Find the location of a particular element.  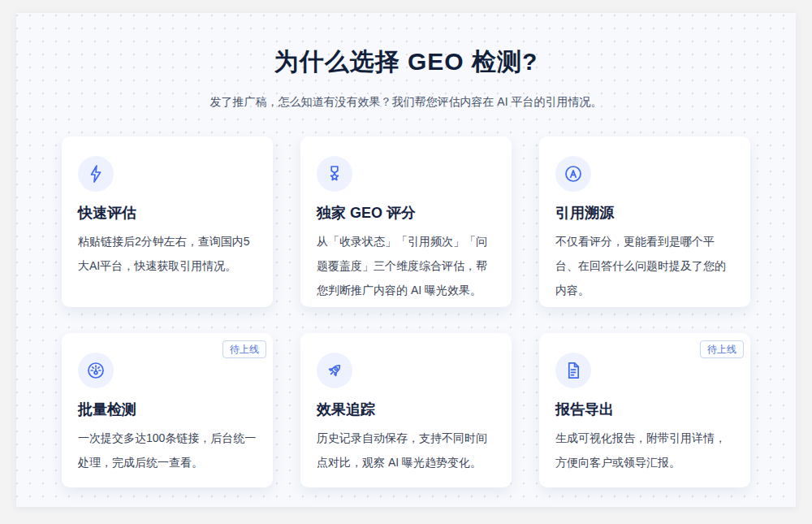

card-title: 报告导出 is located at coordinates (645, 409).